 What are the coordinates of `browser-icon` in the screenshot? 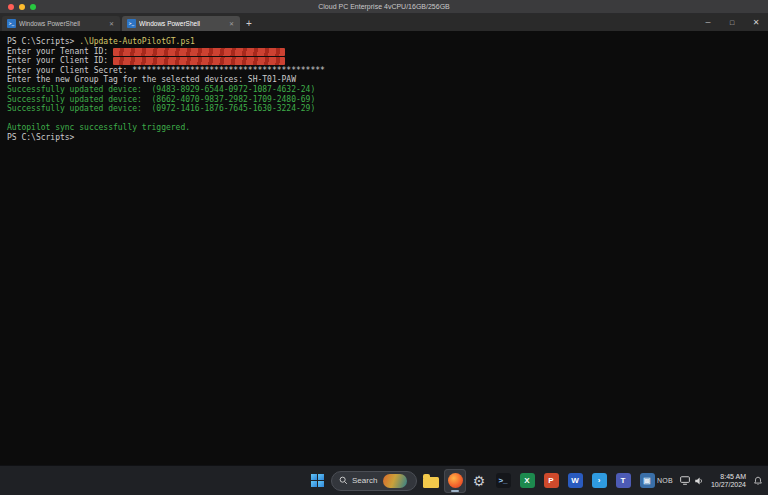 It's located at (456, 480).